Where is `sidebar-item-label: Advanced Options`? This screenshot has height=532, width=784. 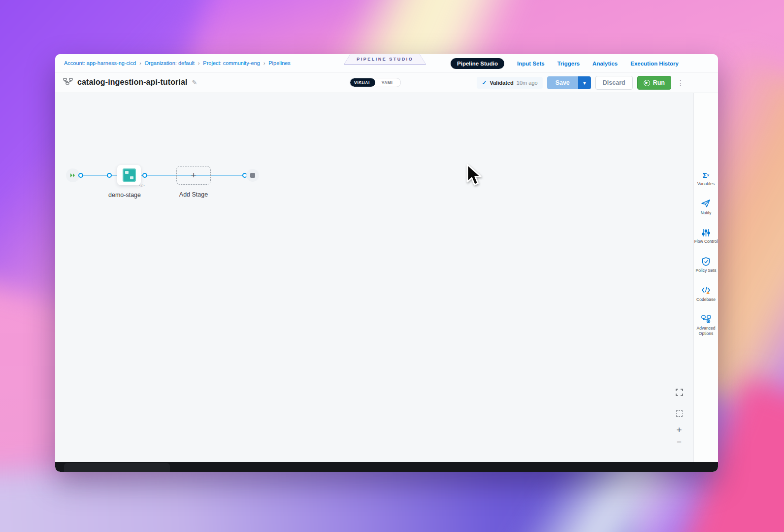
sidebar-item-label: Advanced Options is located at coordinates (706, 331).